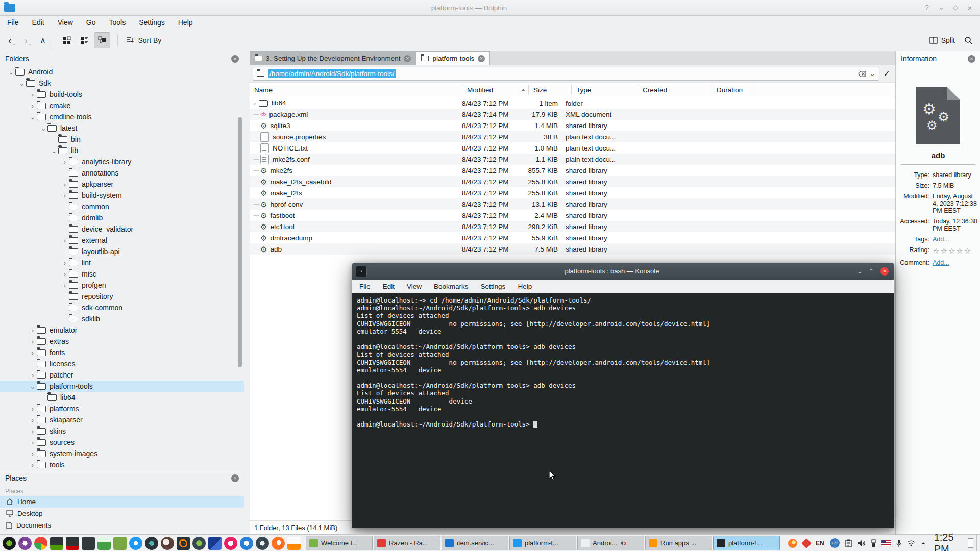 The height and width of the screenshot is (551, 980). I want to click on chrome-launcher-icon, so click(41, 543).